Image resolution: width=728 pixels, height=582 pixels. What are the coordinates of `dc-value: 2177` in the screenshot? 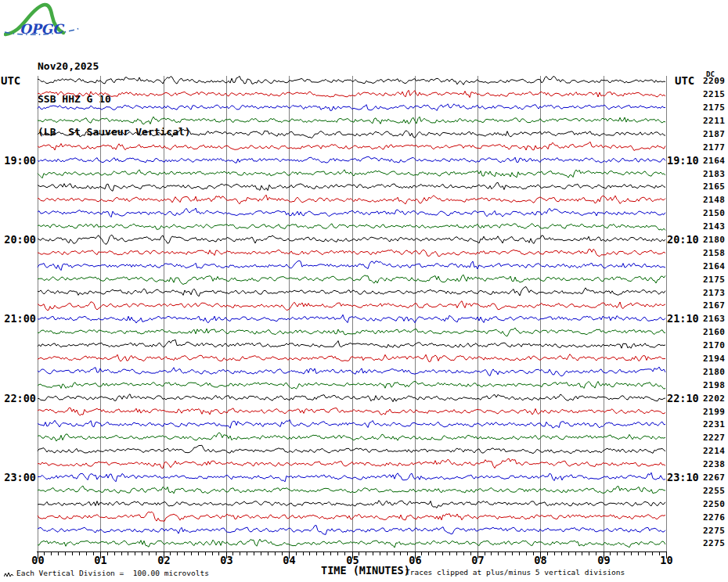 It's located at (714, 147).